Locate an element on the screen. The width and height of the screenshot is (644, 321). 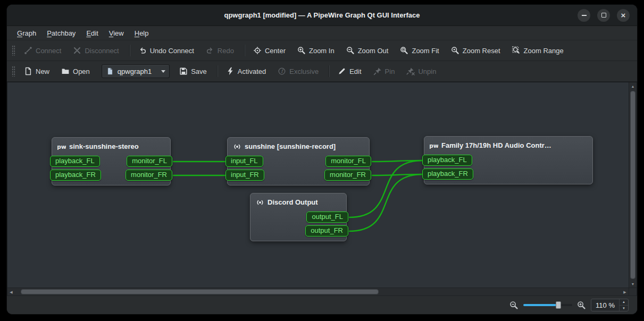
save-button: Save is located at coordinates (193, 71).